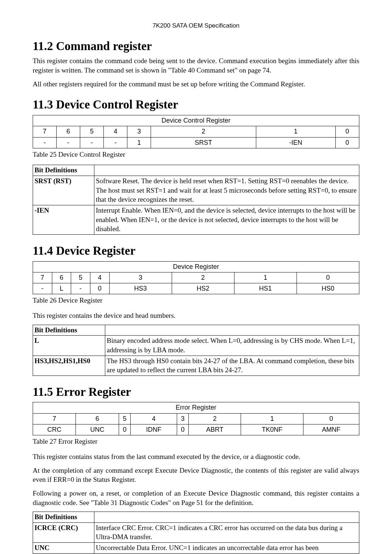 The height and width of the screenshot is (554, 392). Describe the element at coordinates (232, 345) in the screenshot. I see `bitdef-desc: Binary encoded address mode select. When…` at that location.